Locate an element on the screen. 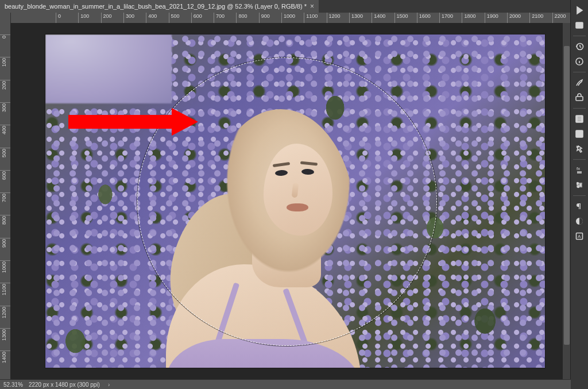  info-icon is located at coordinates (579, 61).